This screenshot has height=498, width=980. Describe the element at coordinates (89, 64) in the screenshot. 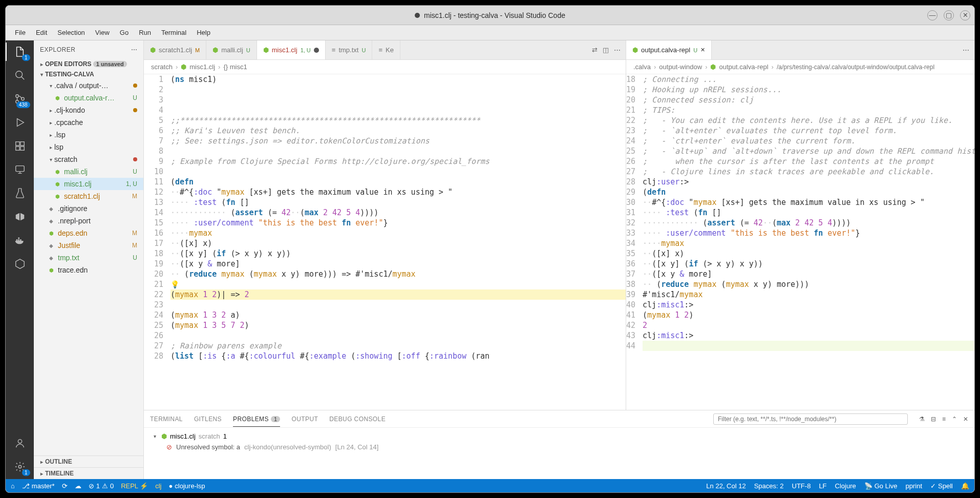

I see `open-editors-section: ▸ OPEN EDITORS 1 unsaved` at that location.